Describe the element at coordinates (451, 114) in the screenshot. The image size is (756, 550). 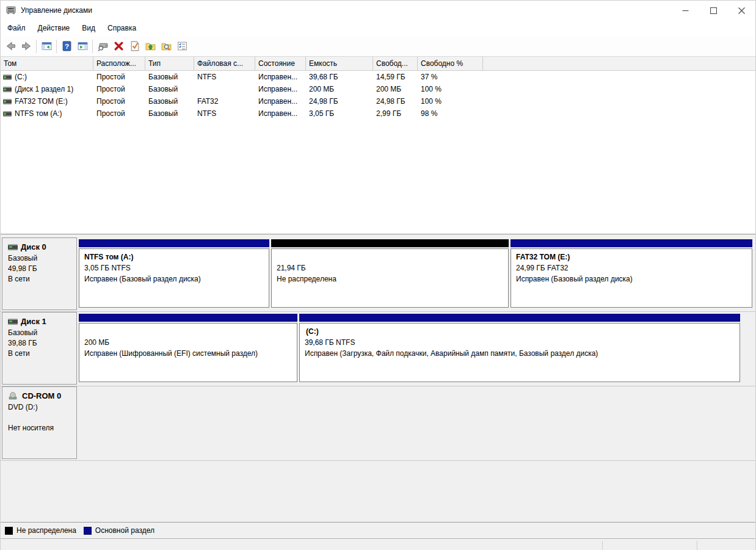
I see `volume-free-pct: 98 %` at that location.